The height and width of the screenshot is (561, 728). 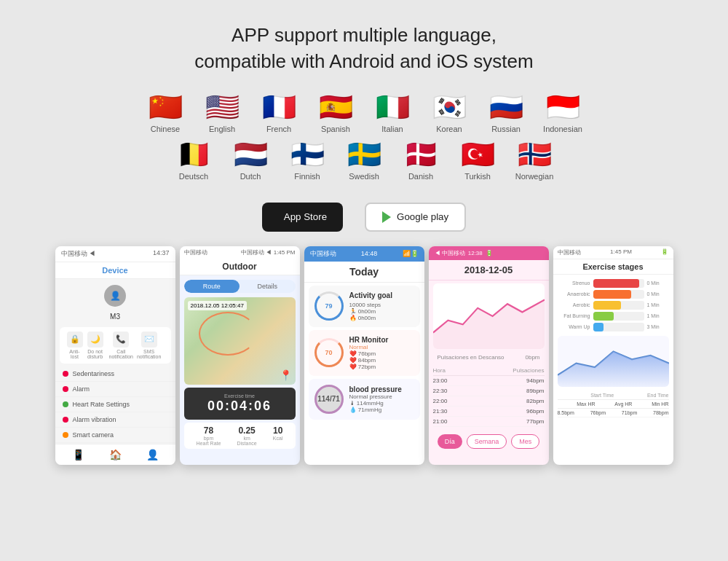 What do you see at coordinates (613, 327) in the screenshot?
I see `bar-warmup: Warm Up 3 Min` at bounding box center [613, 327].